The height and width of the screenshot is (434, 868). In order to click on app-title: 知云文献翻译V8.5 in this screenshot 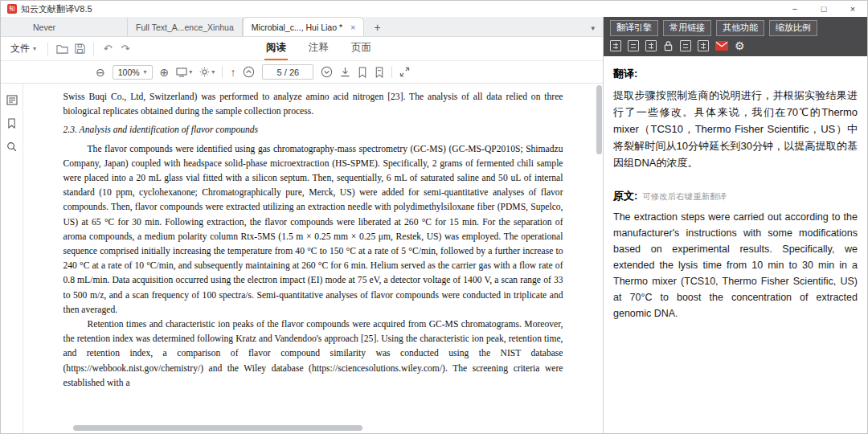, I will do `click(56, 10)`.